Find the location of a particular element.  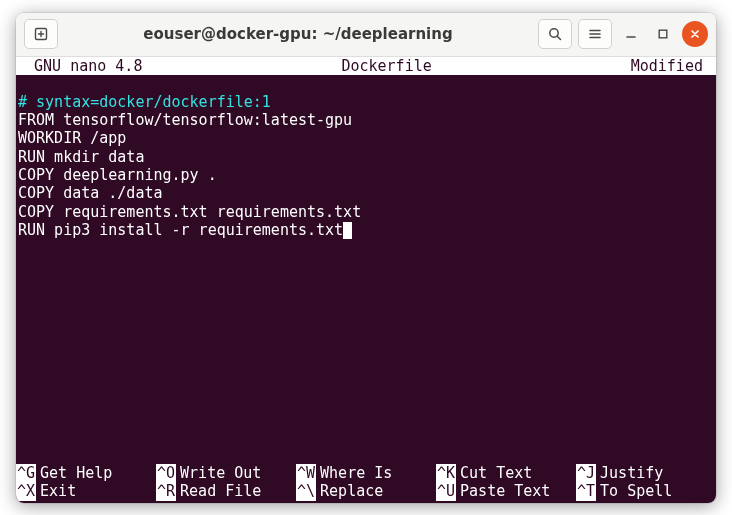

menu-button is located at coordinates (595, 34).